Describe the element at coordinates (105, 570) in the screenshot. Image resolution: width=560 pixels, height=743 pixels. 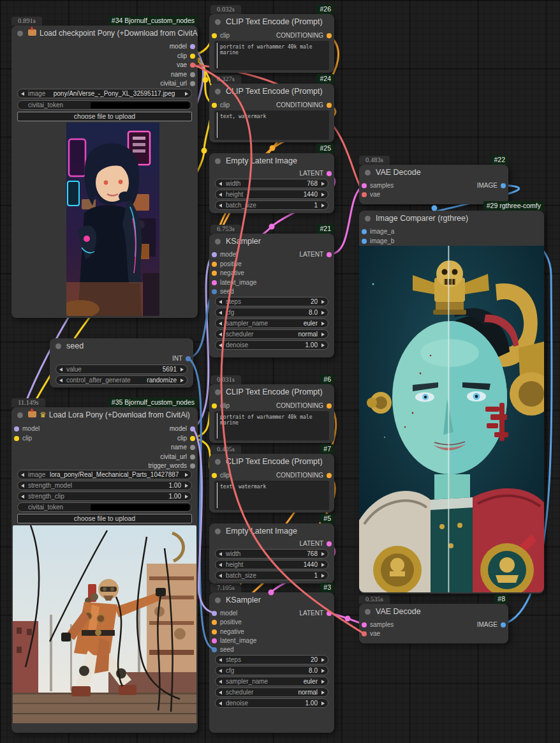
I see `node-load-lora-pony: ♛Load Lora Pony (+Download from CivitAi)…` at that location.